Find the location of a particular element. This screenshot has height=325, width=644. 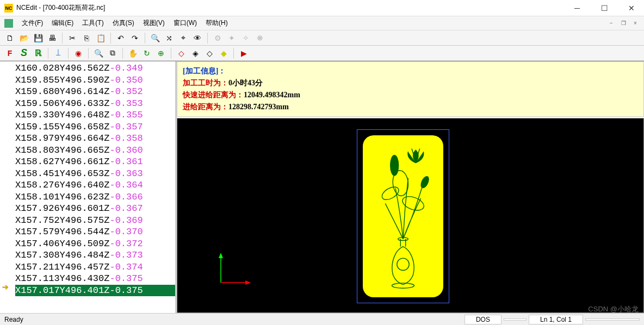

app-logo-icon: NC is located at coordinates (9, 8).